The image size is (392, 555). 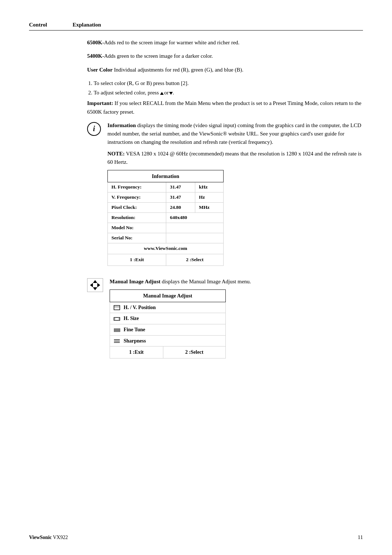 What do you see at coordinates (168, 319) in the screenshot?
I see `h-size-row: H. Size` at bounding box center [168, 319].